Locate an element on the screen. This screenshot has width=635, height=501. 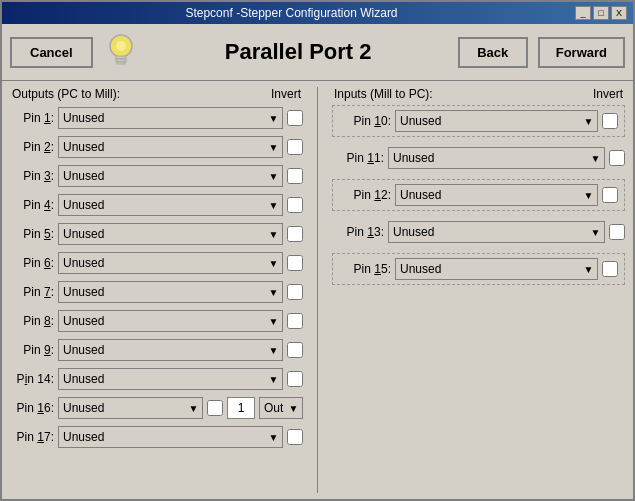
page-title: Parallel Port 2 is located at coordinates (298, 52).